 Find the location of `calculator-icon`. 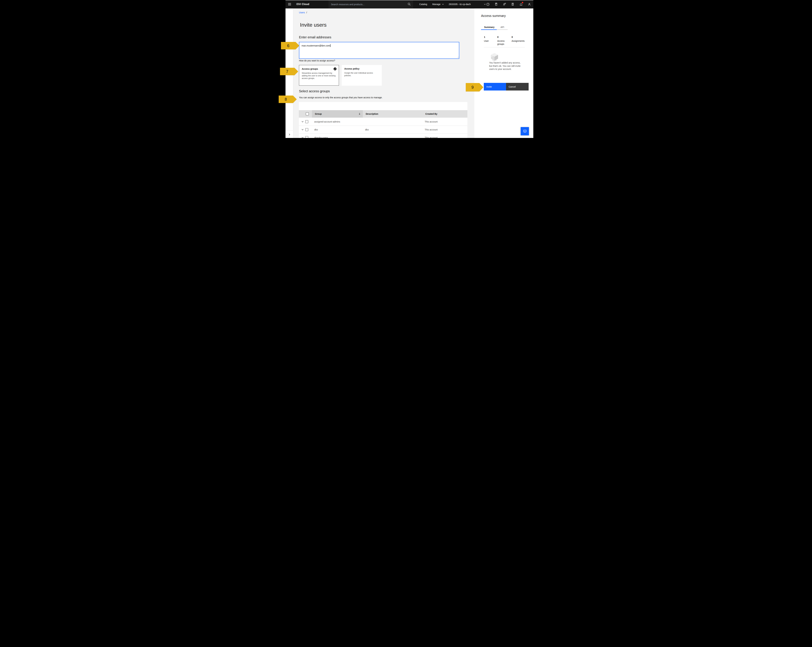

calculator-icon is located at coordinates (513, 4).